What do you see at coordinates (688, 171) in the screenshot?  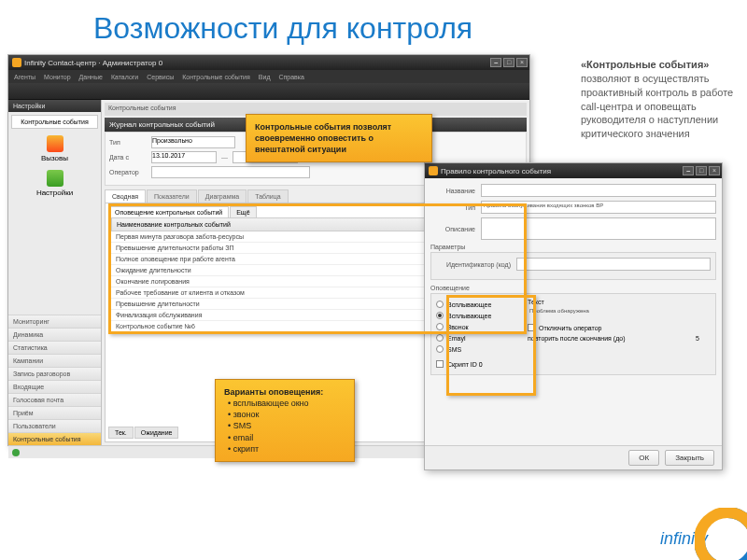 I see `prop-minimize: ‒` at bounding box center [688, 171].